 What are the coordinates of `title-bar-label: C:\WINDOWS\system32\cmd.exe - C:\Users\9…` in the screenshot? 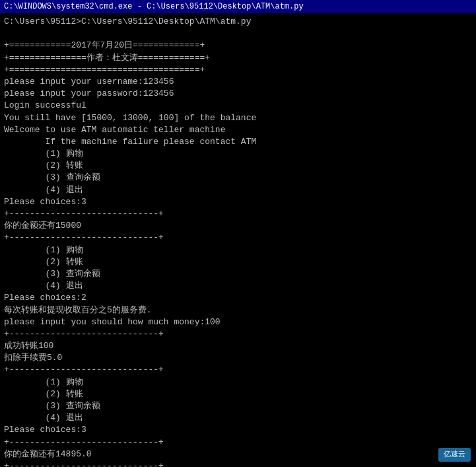 It's located at (154, 7).